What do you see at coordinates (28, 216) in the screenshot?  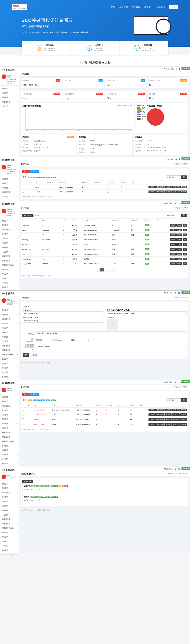 I see `add-user-button: +添加用户` at bounding box center [28, 216].